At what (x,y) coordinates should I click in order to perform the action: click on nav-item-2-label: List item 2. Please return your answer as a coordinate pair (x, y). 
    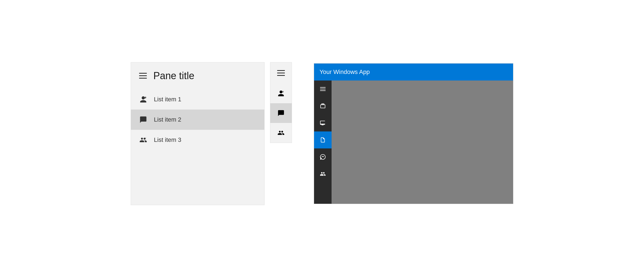
    Looking at the image, I should click on (168, 120).